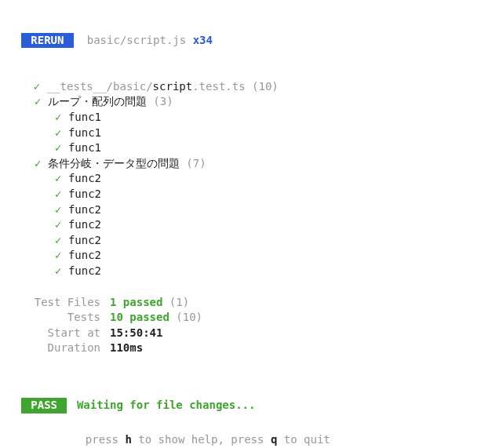  I want to click on summary-row: Duration110ms, so click(242, 348).